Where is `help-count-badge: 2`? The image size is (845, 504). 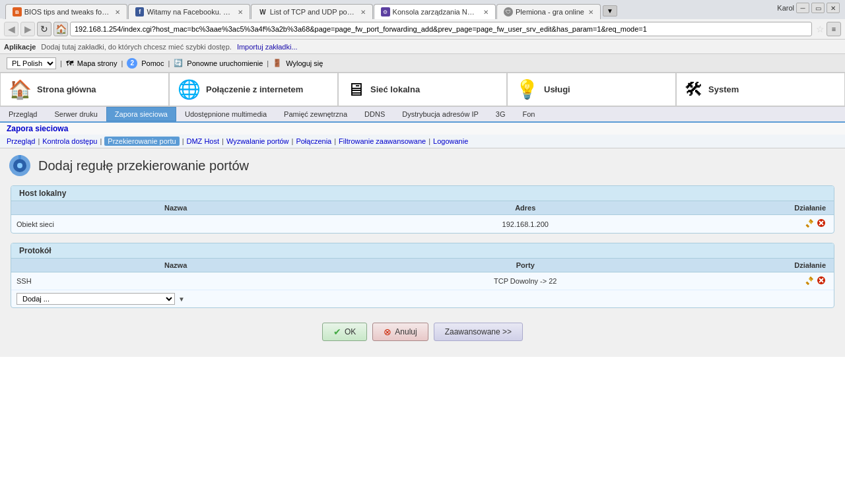 help-count-badge: 2 is located at coordinates (132, 63).